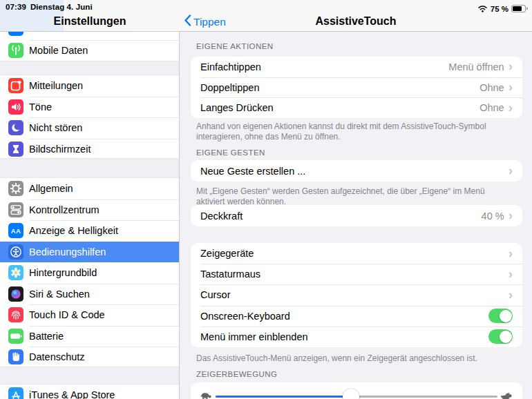 This screenshot has height=399, width=532. I want to click on sidebar-item-allgemein: Allgemein, so click(90, 189).